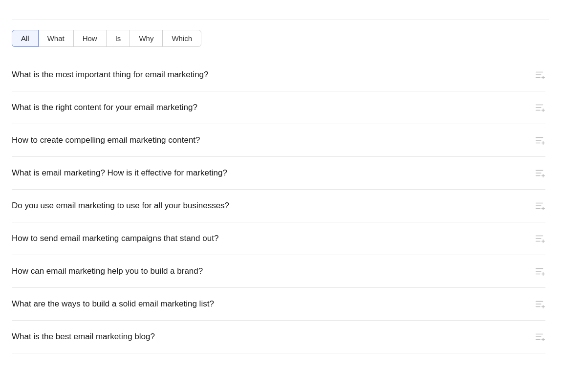 The height and width of the screenshot is (392, 563). Describe the element at coordinates (56, 38) in the screenshot. I see `filter-tab-what: What` at that location.